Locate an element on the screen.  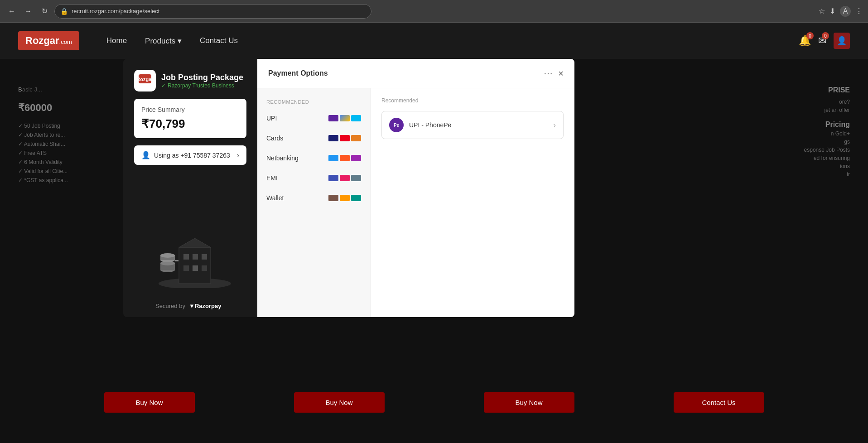
menu-section-recommended: Recommended is located at coordinates (313, 101).